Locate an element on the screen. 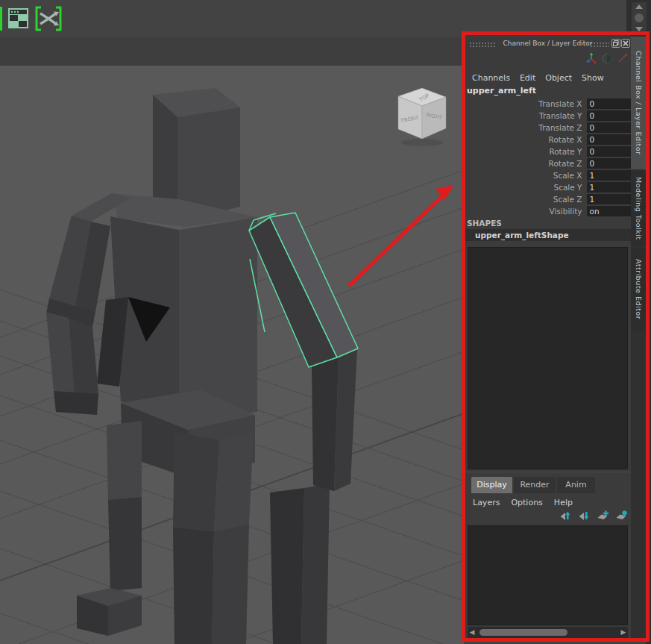  panel-divider is located at coordinates (547, 472).